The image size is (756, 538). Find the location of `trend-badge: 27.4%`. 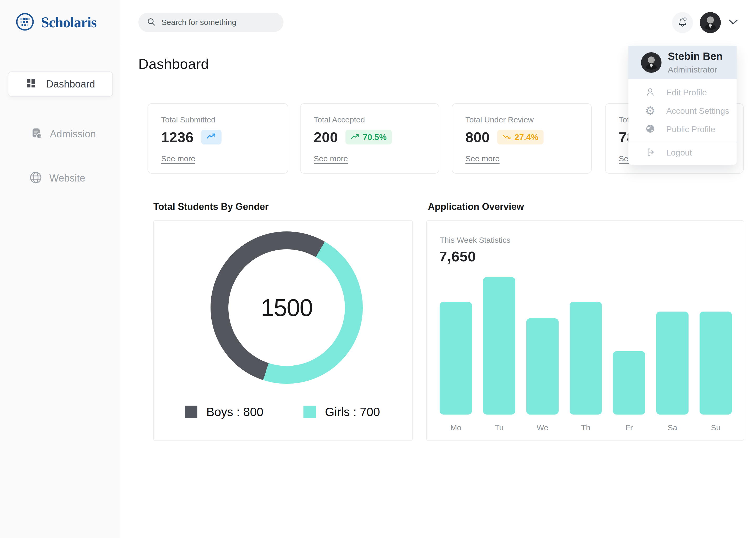

trend-badge: 27.4% is located at coordinates (520, 137).